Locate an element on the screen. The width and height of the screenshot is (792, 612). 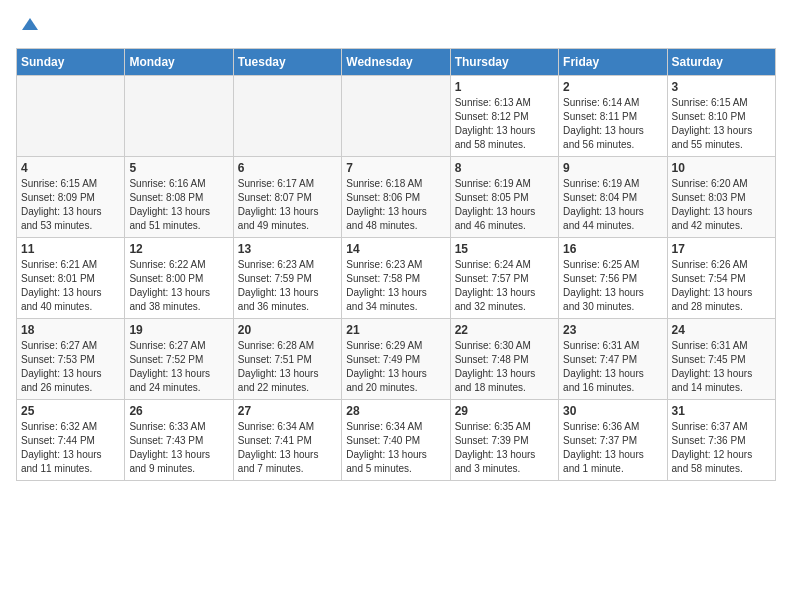
day-number: 9 is located at coordinates (612, 168).